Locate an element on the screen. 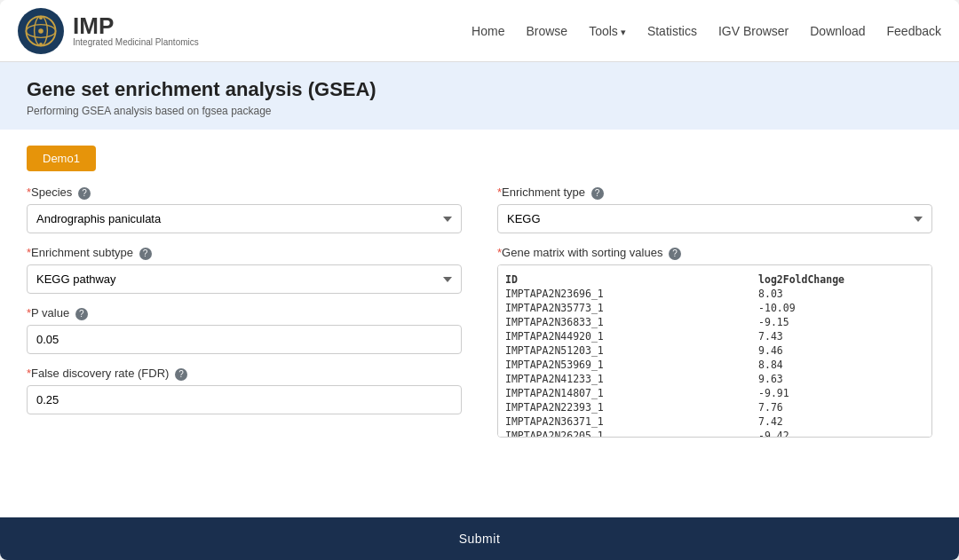 This screenshot has height=560, width=959. gene-value-cell: 8.84 is located at coordinates (842, 365).